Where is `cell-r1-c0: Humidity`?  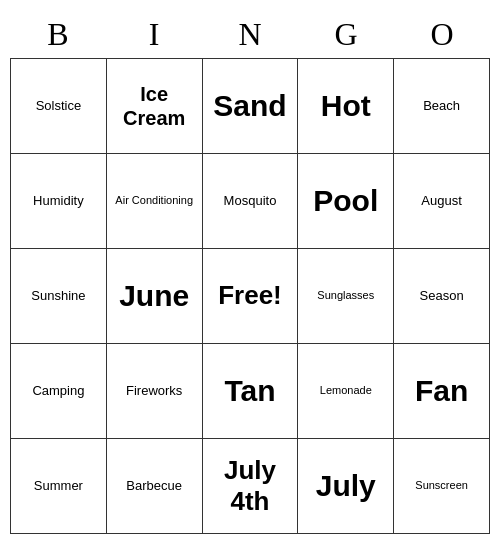
cell-r1-c0: Humidity is located at coordinates (59, 202).